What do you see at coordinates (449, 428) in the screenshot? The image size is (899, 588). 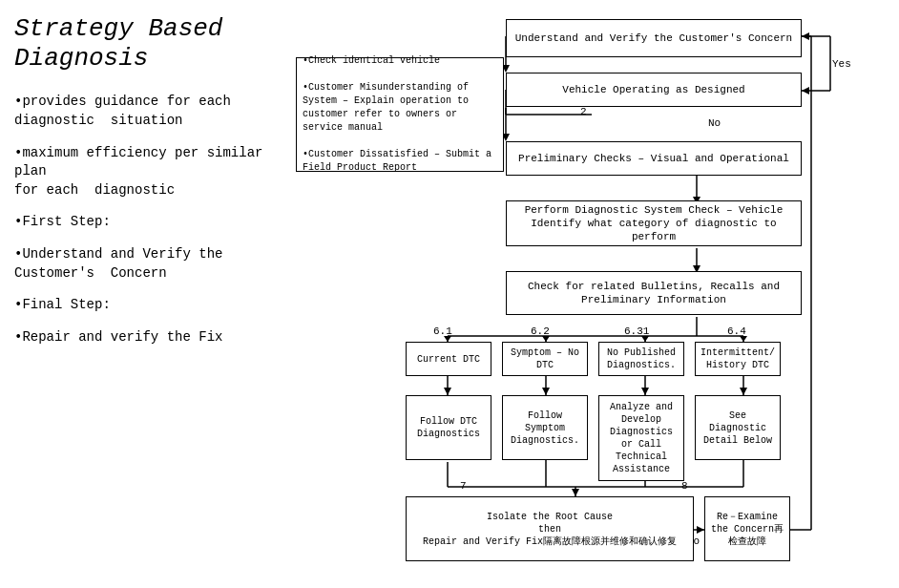 I see `box-follow-dtc: Follow DTC Diagnostics` at bounding box center [449, 428].